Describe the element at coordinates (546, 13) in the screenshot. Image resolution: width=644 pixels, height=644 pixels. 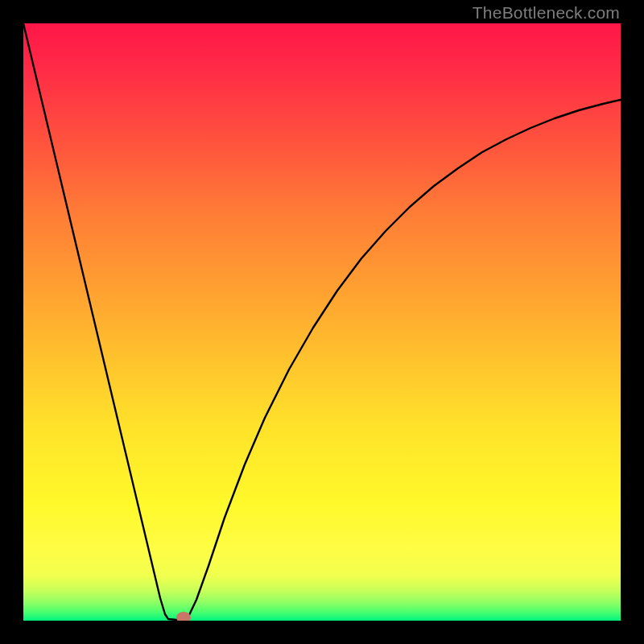
I see `watermark-text: TheBottleneck.com` at that location.